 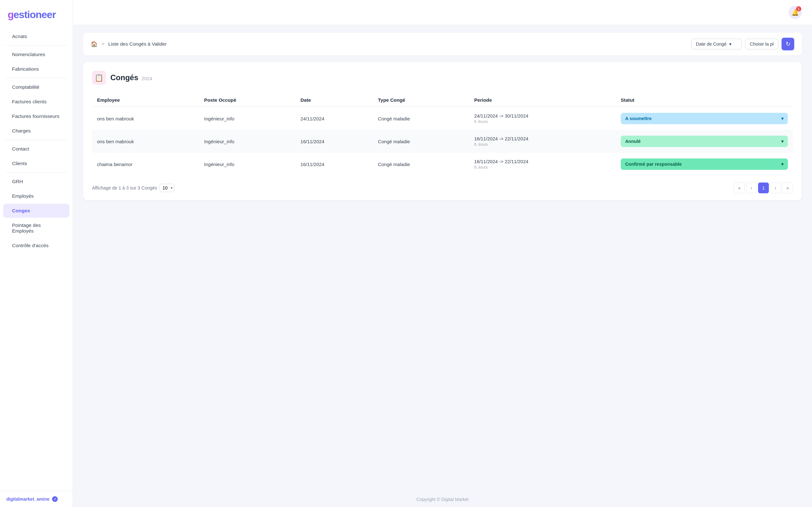 I want to click on breadcrumb-filters: Date de Congé ▾ Choisir la pl ↻, so click(x=743, y=44).